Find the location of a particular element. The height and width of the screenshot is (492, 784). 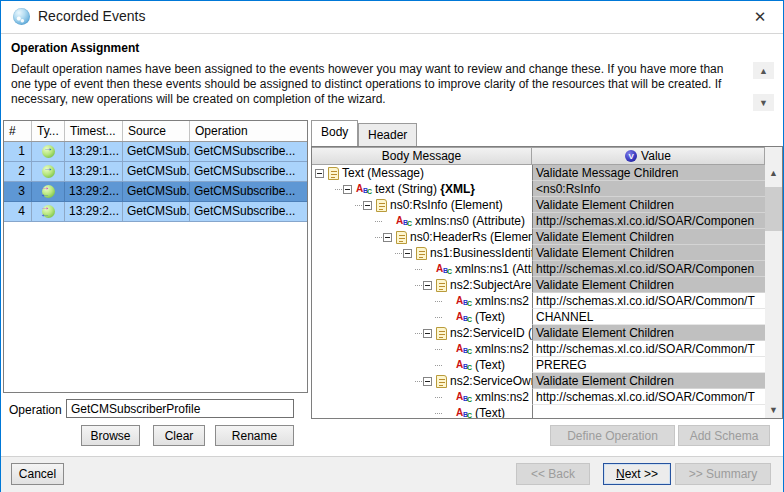

tree-row: ABC(Text)CHANNEL is located at coordinates (538, 317).